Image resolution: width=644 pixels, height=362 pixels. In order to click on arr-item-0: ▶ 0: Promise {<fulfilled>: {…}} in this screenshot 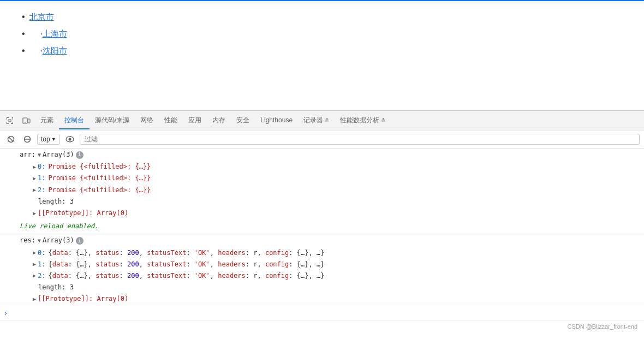, I will do `click(322, 167)`.